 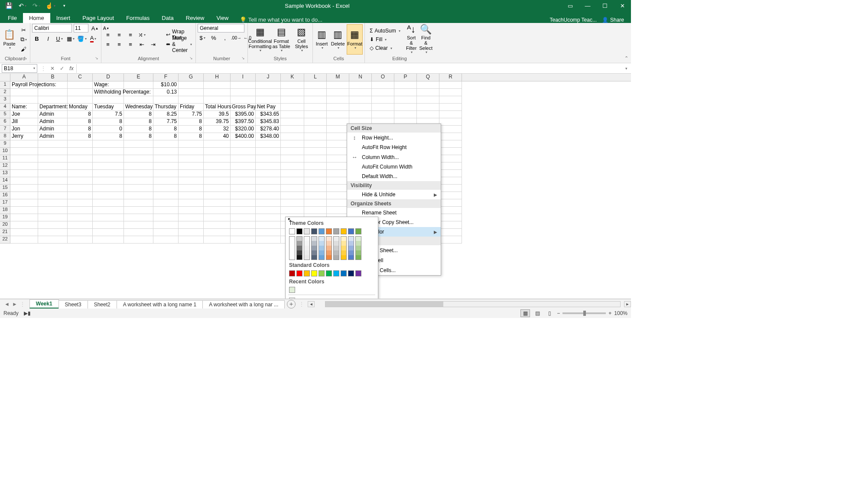 What do you see at coordinates (130, 35) in the screenshot?
I see `align-bottom-icon: ≡` at bounding box center [130, 35].